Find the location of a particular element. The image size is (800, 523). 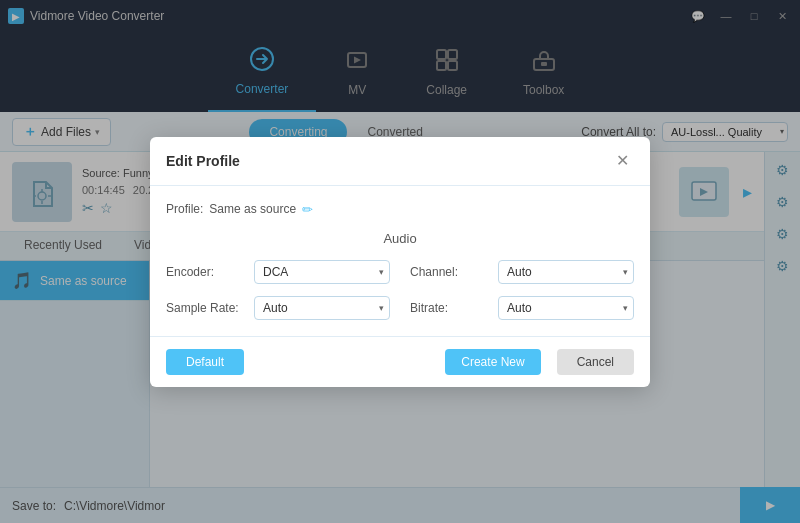

encoder-select: DCA AAC MP3 AC3 is located at coordinates (322, 272).